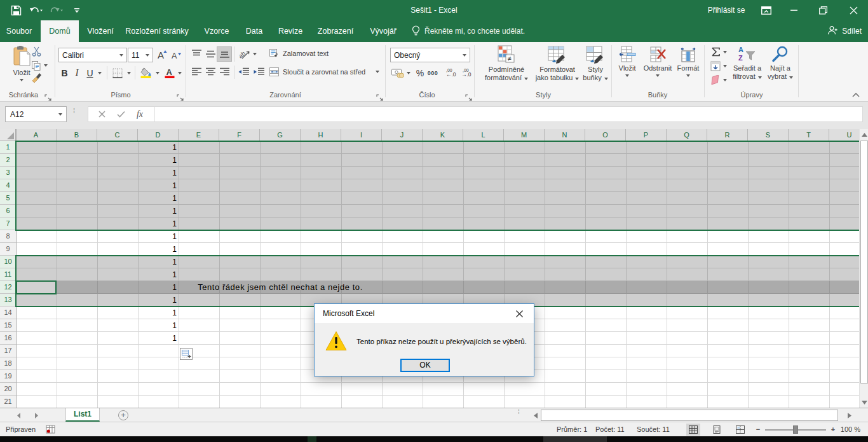  I want to click on dialog-title-bar: Microsoft Excel, so click(424, 314).